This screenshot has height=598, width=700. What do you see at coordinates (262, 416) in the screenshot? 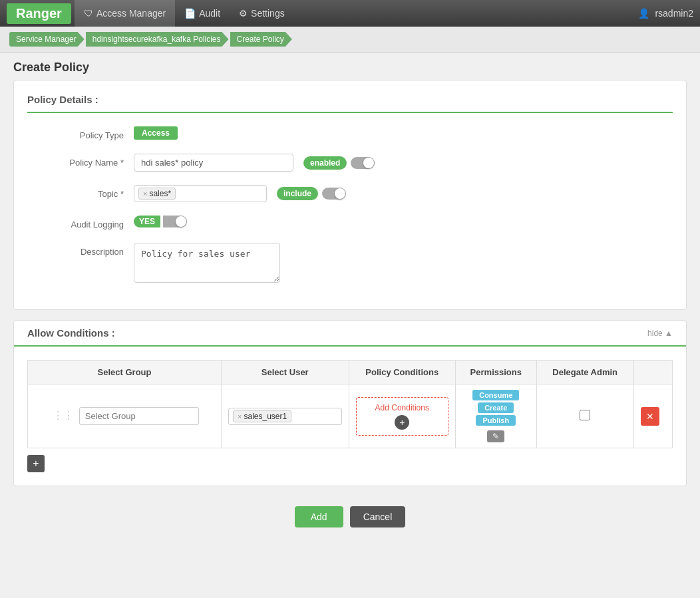
I see `user-tag: × sales_user1` at bounding box center [262, 416].